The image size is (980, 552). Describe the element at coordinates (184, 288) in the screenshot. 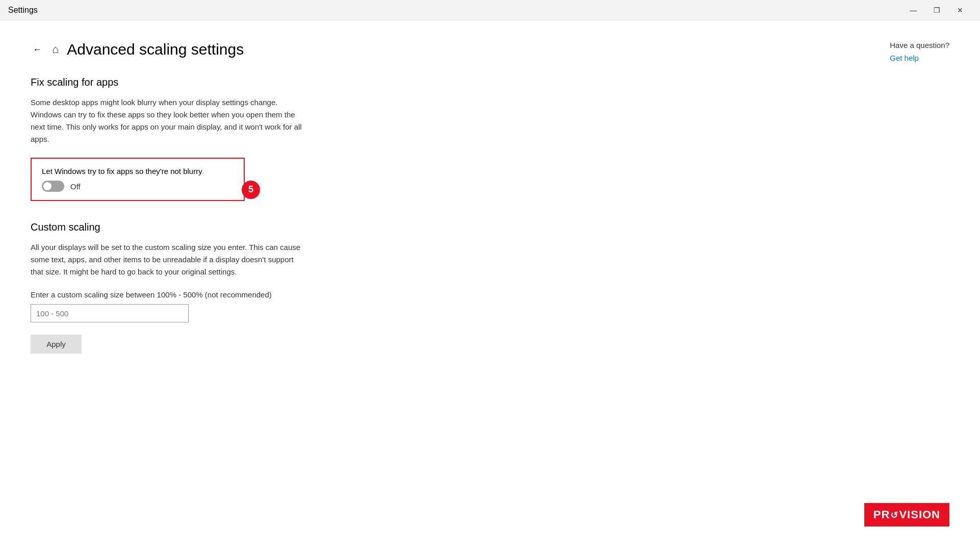

I see `custom-scaling-section: Custom scaling All your displays will be…` at that location.